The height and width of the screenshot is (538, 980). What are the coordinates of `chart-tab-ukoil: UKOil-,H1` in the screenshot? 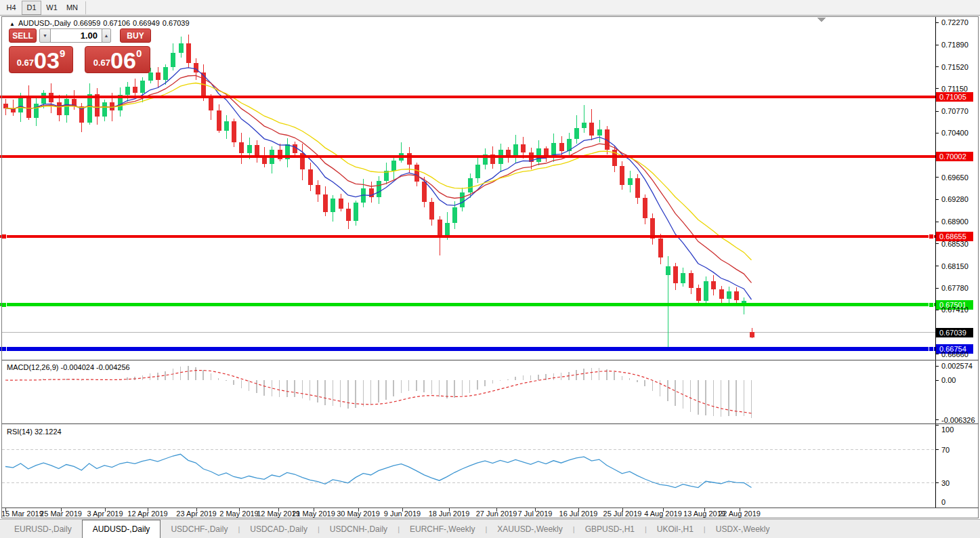 It's located at (675, 529).